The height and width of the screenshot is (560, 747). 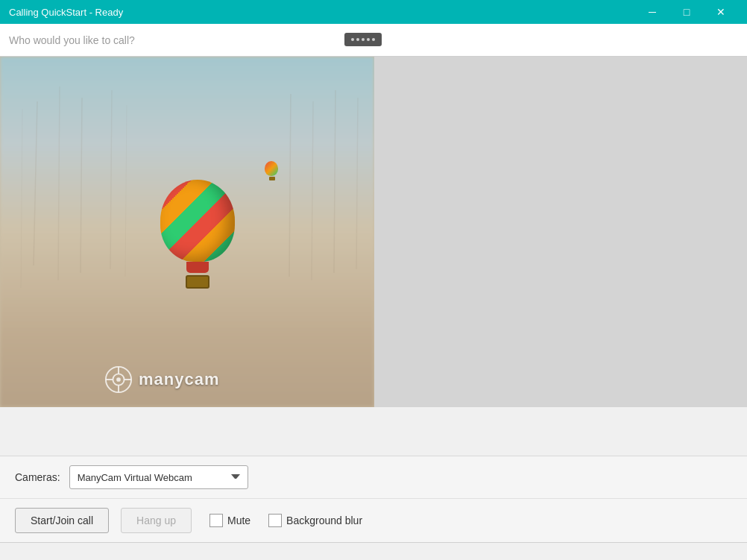 I want to click on search-input, so click(x=180, y=40).